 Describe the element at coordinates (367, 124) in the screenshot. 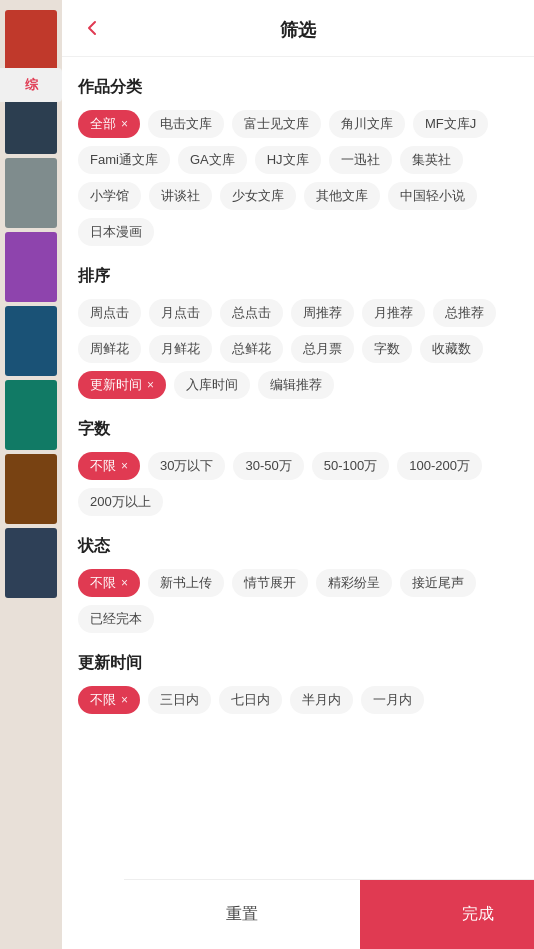

I see `tag-category-3: 角川文库` at that location.